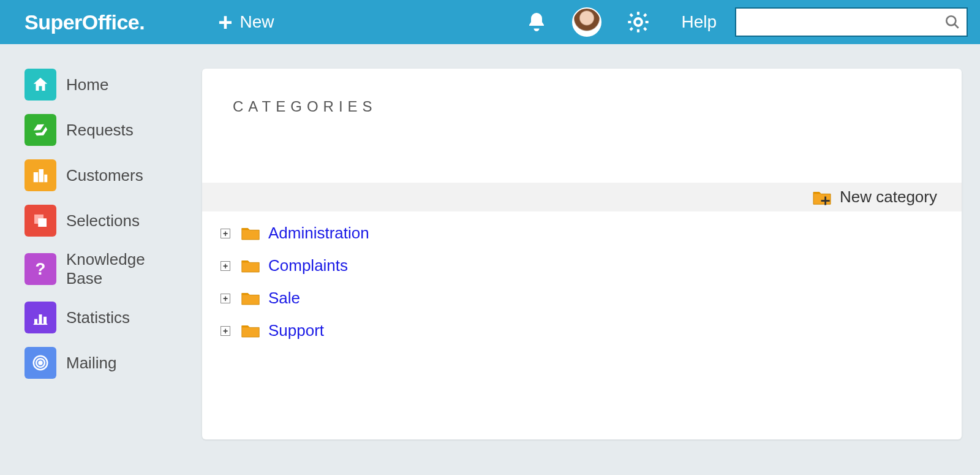 This screenshot has width=980, height=475. What do you see at coordinates (104, 175) in the screenshot?
I see `sidebar-item-customers: Customers` at bounding box center [104, 175].